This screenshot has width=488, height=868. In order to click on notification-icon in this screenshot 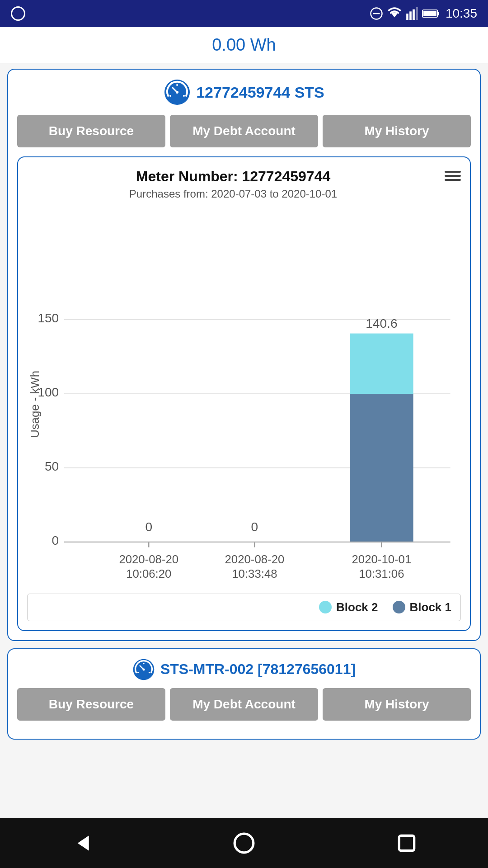, I will do `click(18, 14)`.